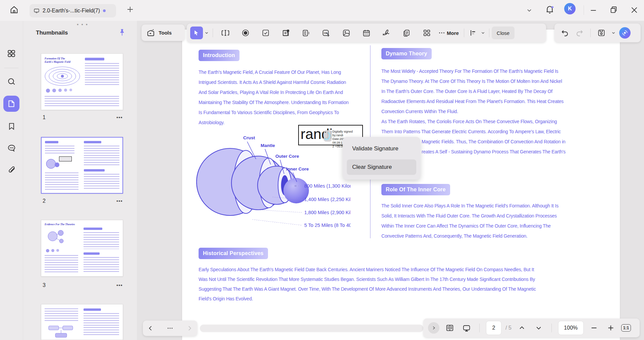  I want to click on sidebar-item-comments, so click(11, 148).